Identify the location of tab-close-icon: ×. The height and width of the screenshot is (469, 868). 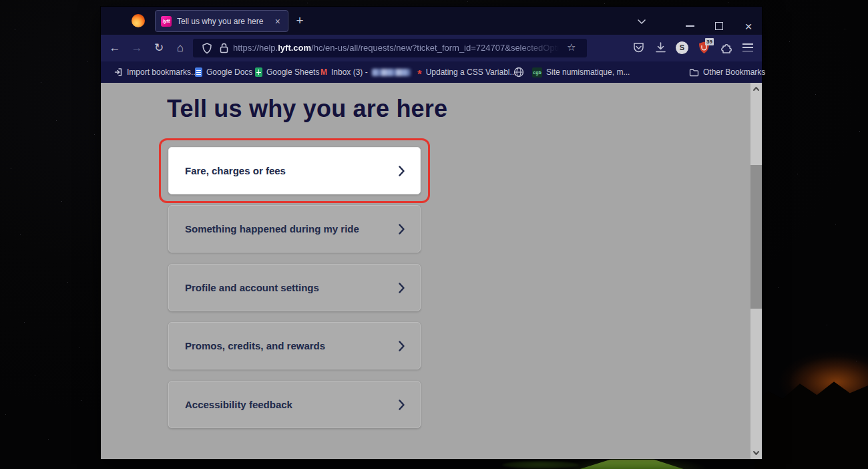
(278, 21).